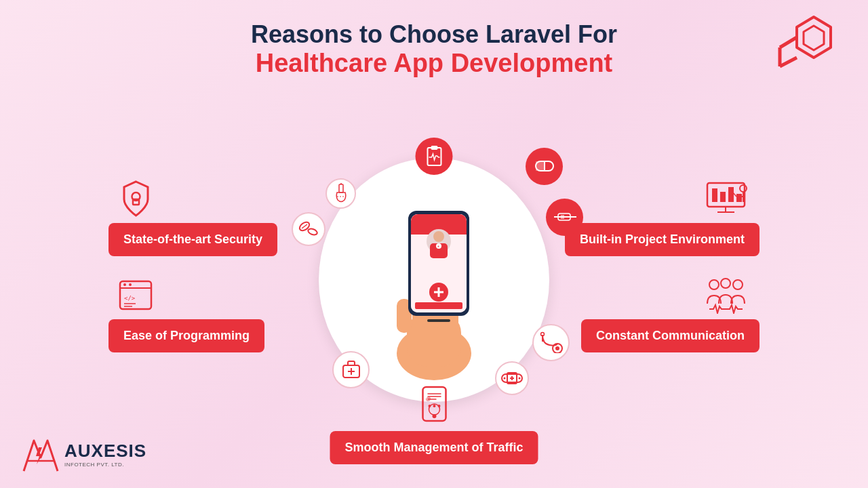  Describe the element at coordinates (544, 167) in the screenshot. I see `pill-icon` at that location.